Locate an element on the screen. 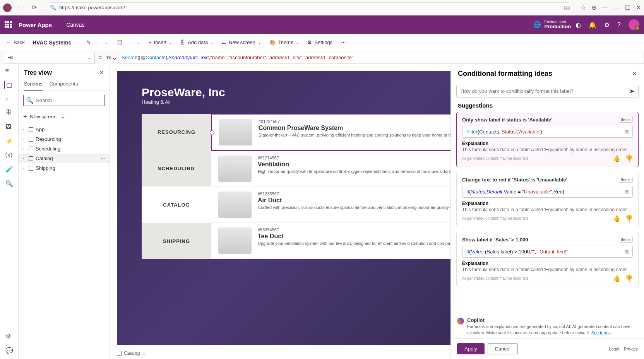  sidenav-item: CATALOG is located at coordinates (176, 205).